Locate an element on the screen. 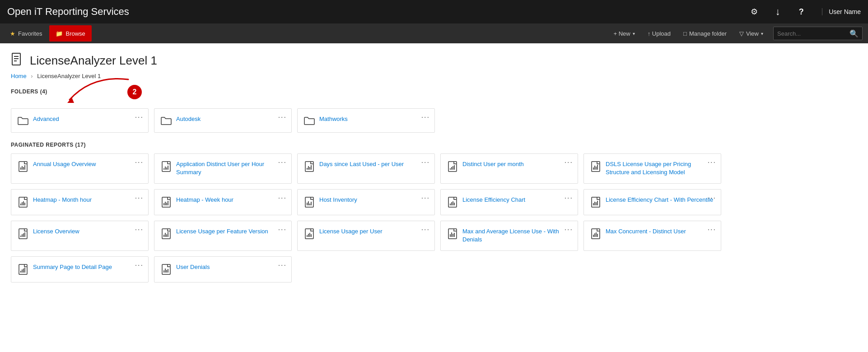  report-card-user-denials-title: User Denials is located at coordinates (193, 267).